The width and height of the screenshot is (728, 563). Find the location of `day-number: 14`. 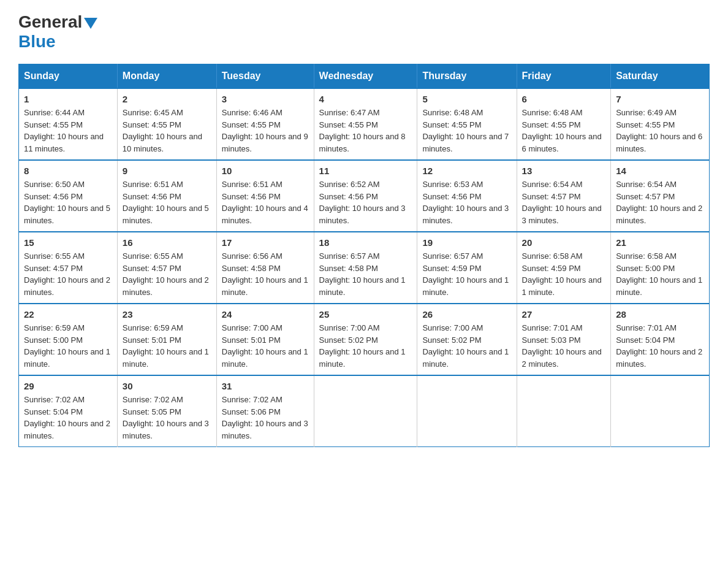

day-number: 14 is located at coordinates (660, 170).